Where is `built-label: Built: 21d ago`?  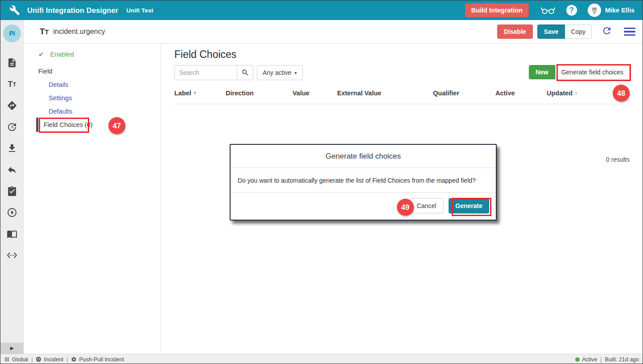
built-label: Built: 21d ago is located at coordinates (622, 360).